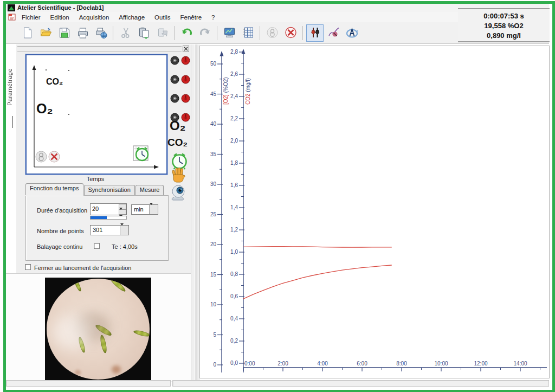 This screenshot has height=392, width=555. Describe the element at coordinates (64, 33) in the screenshot. I see `toolbar-save-button` at that location.